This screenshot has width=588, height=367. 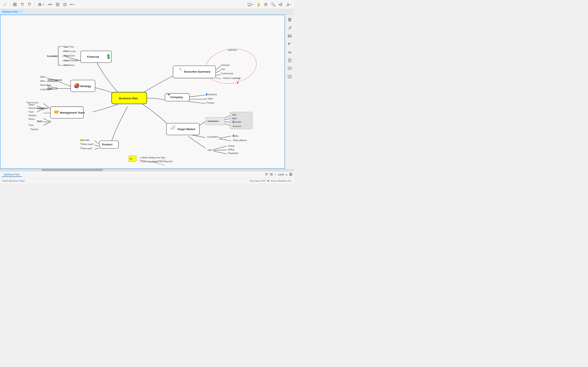 I want to click on sidebar-chat-icon, so click(x=290, y=68).